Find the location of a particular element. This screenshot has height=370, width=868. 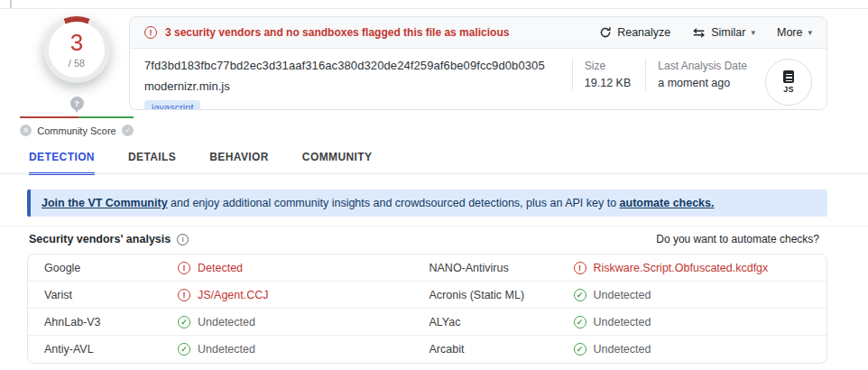

result-text: JS/Agent.CCJ is located at coordinates (233, 295).